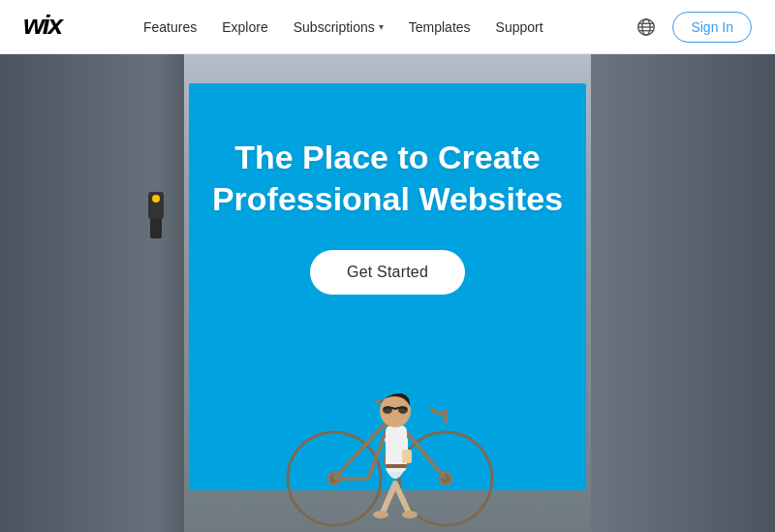  Describe the element at coordinates (382, 27) in the screenshot. I see `chevron-down-icon: ▾` at that location.